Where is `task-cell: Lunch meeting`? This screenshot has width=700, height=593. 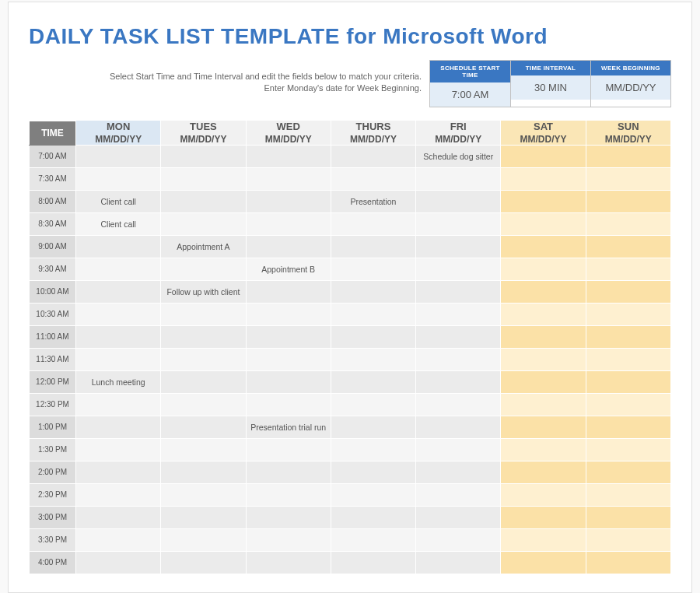
task-cell: Lunch meeting is located at coordinates (118, 381).